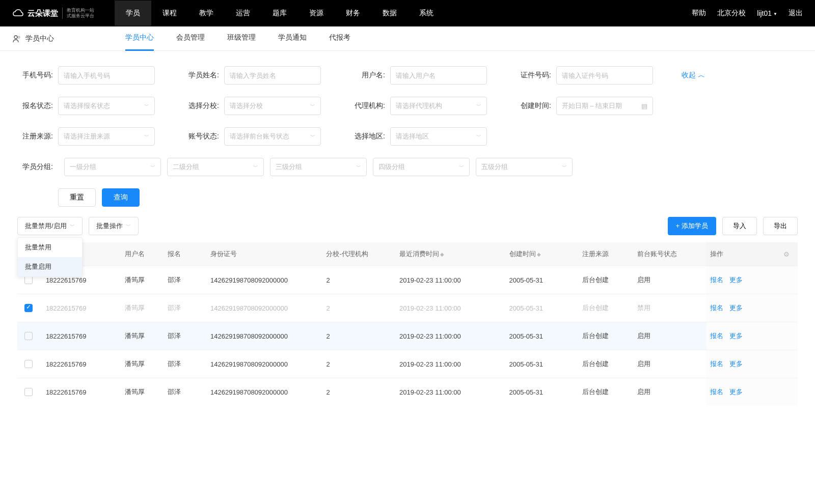 The width and height of the screenshot is (815, 504). I want to click on col-username: 用户名, so click(142, 255).